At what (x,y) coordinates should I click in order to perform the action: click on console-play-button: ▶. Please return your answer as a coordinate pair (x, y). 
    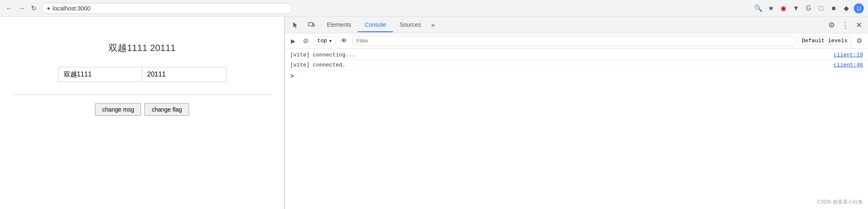
    Looking at the image, I should click on (293, 41).